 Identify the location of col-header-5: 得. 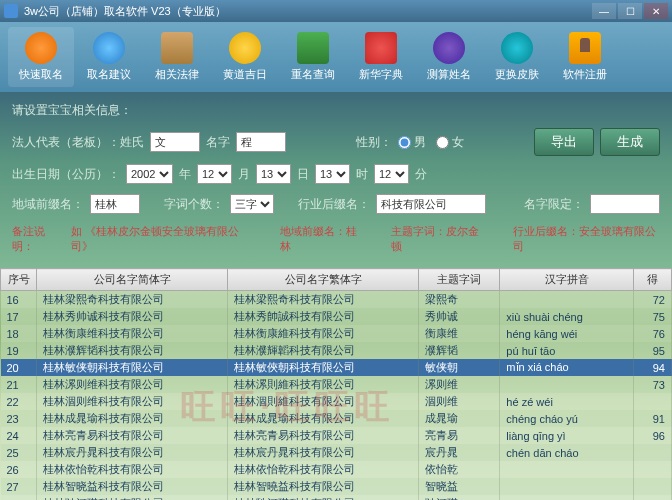
(653, 280).